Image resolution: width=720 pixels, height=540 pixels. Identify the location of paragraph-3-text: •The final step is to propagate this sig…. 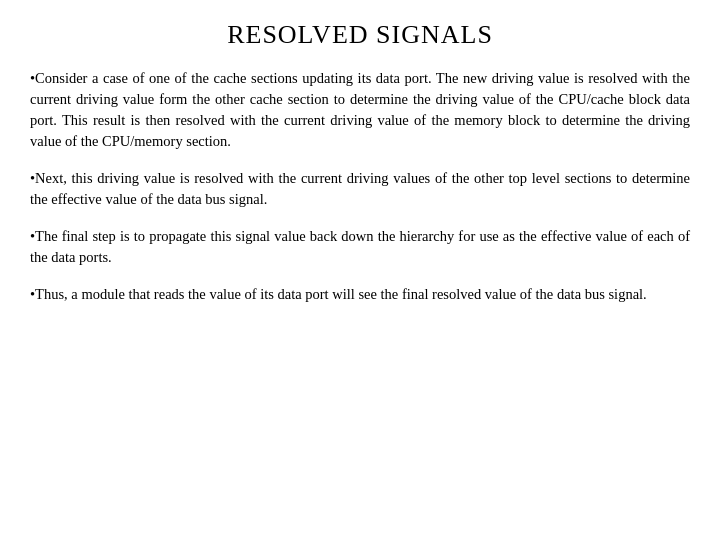
(360, 246).